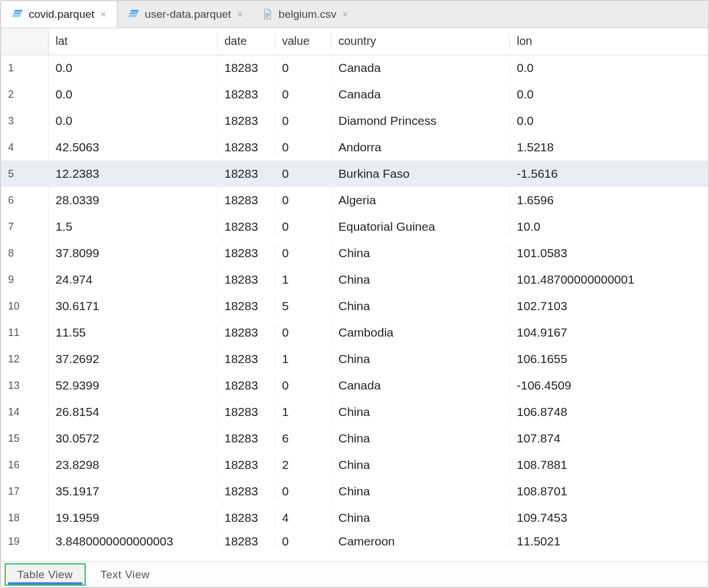  Describe the element at coordinates (354, 385) in the screenshot. I see `table-row: 1352.9399182830Canada-106.4509` at that location.